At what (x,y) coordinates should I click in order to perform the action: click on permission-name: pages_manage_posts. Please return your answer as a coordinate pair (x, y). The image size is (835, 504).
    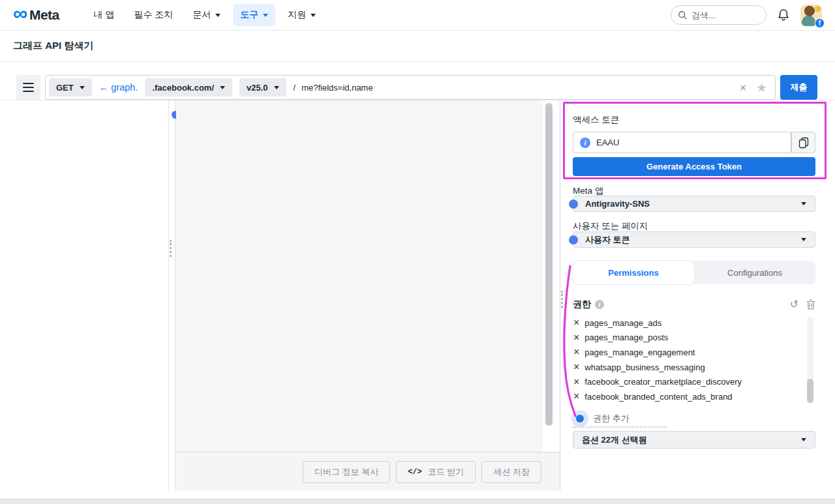
    Looking at the image, I should click on (626, 338).